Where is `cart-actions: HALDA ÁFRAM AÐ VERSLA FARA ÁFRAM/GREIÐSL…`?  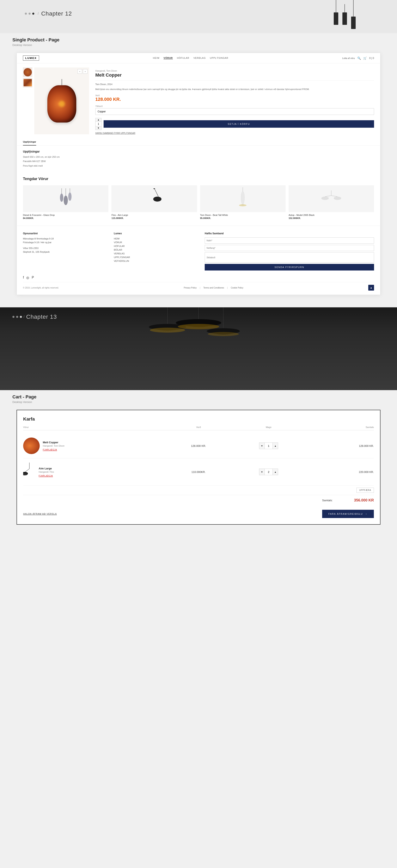
cart-actions: HALDA ÁFRAM AÐ VERSLA FARA ÁFRAM/GREIÐSL… is located at coordinates (199, 512).